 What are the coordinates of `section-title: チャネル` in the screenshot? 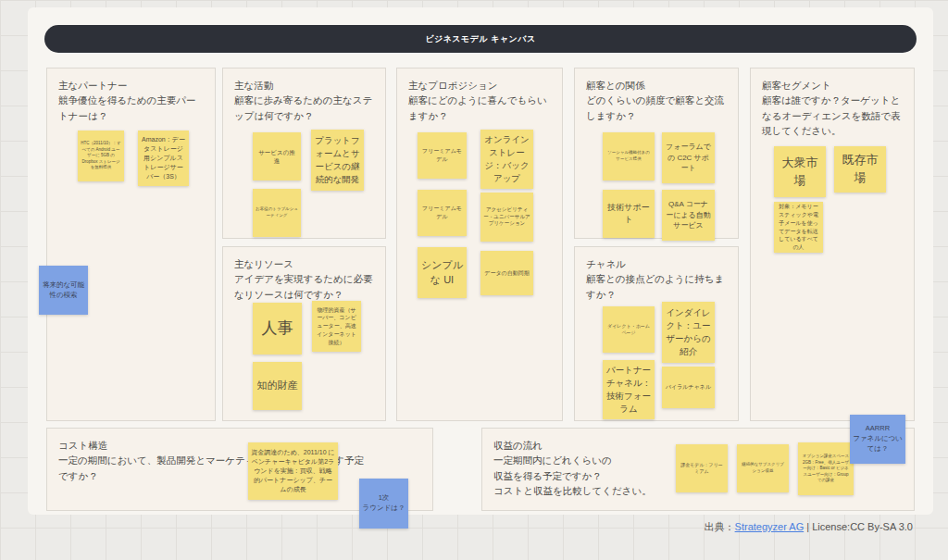 It's located at (656, 264).